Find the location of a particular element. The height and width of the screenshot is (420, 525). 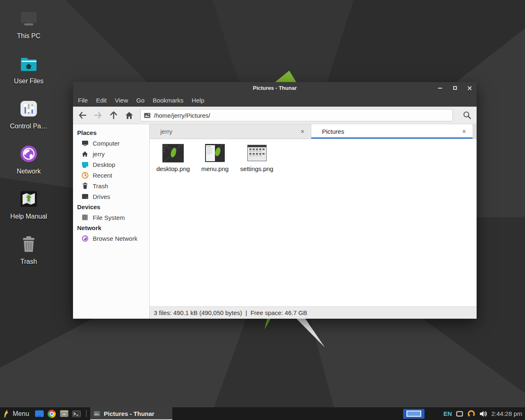

statusbar: 3 files: 490.1 kB (490,050 bytes) | Free… is located at coordinates (313, 313).